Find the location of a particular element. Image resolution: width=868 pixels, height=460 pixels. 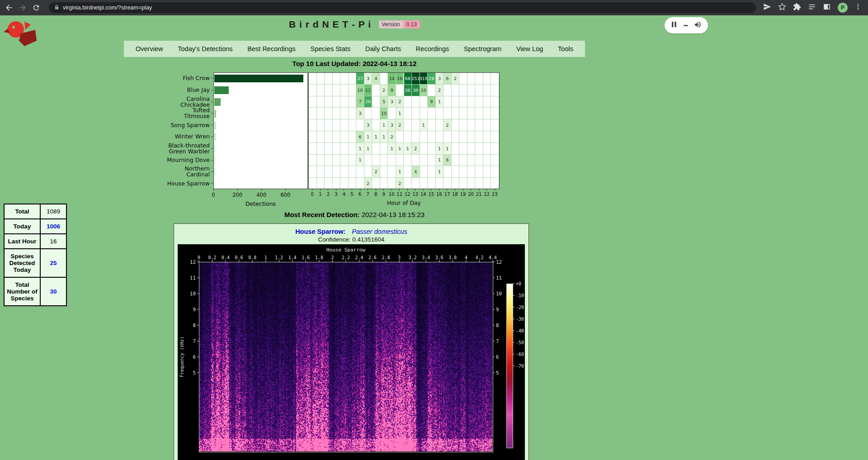

stat-link: 30 is located at coordinates (53, 291).